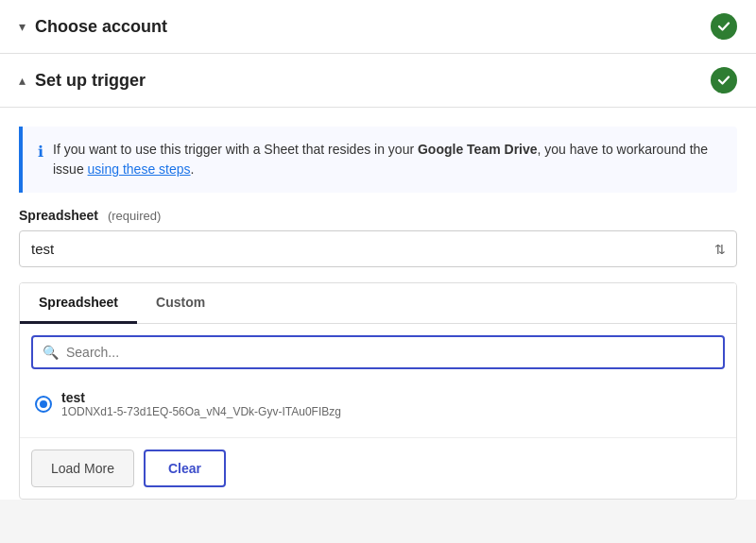 This screenshot has height=543, width=756. I want to click on choose-account-chevron-icon: ▾, so click(23, 26).